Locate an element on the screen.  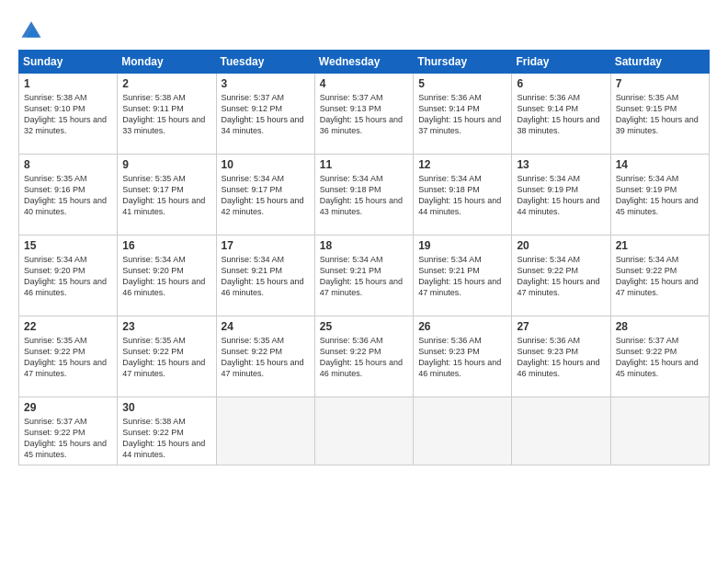
weekday-saturday: Saturday is located at coordinates (660, 63).